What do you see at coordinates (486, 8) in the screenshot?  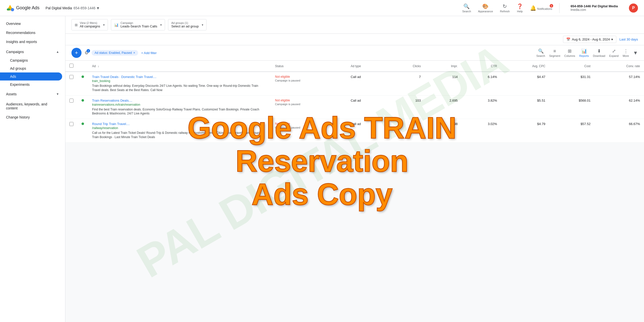 I see `appearance-nav-action: 🎨 Appearance` at bounding box center [486, 8].